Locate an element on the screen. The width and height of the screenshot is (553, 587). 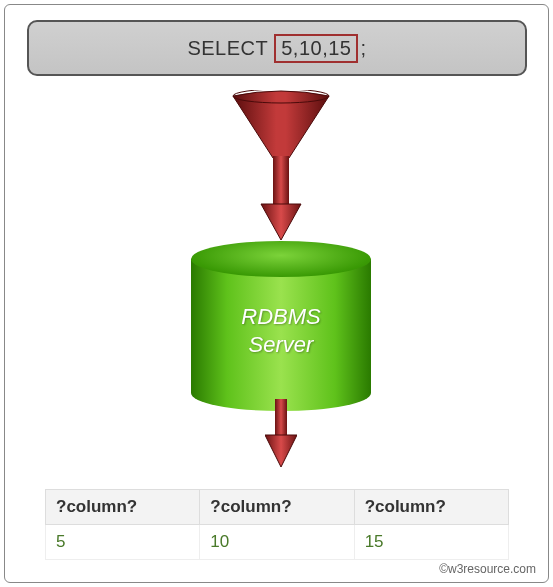
table-row: 5 10 15 is located at coordinates (278, 542).